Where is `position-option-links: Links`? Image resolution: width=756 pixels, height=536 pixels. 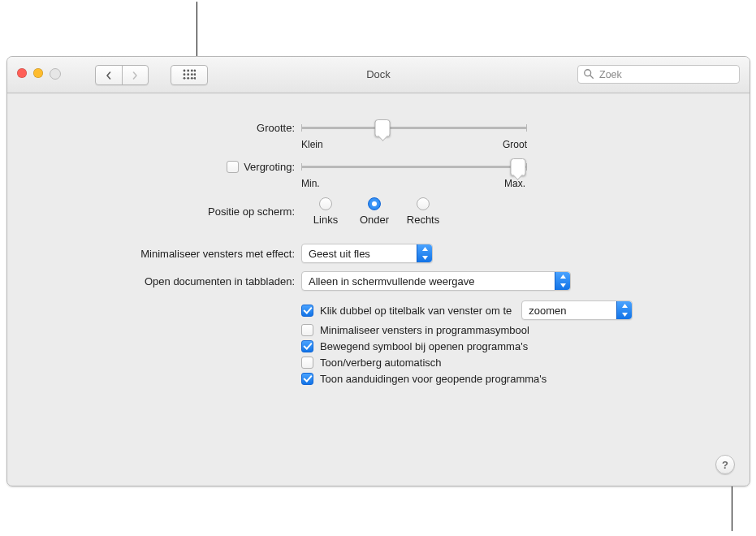 position-option-links: Links is located at coordinates (326, 211).